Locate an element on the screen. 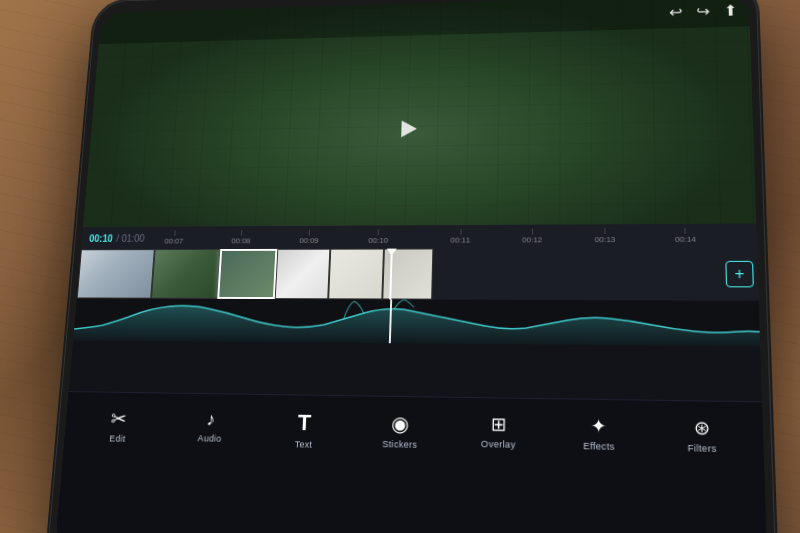 The width and height of the screenshot is (800, 533). toolbar-item-effects: ✦ Effects is located at coordinates (600, 434).